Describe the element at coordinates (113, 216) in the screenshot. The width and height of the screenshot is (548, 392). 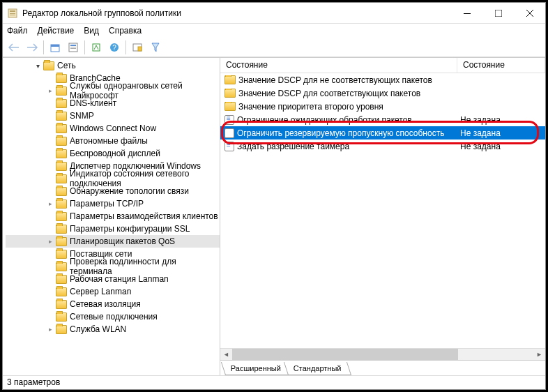
I see `tree-node: Параметры взаимодействия клиентов` at that location.